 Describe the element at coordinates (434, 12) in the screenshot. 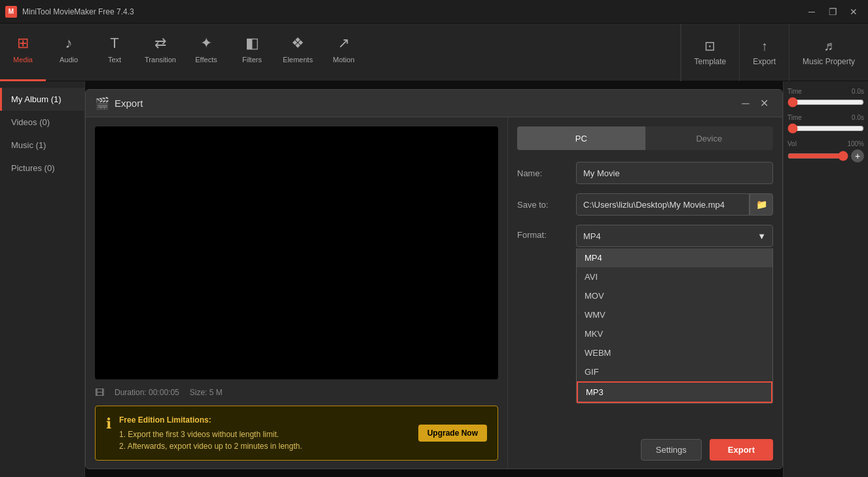

I see `title-bar: M MiniTool MovieMaker Free 7.4.3 ─ ❐ ✕` at that location.